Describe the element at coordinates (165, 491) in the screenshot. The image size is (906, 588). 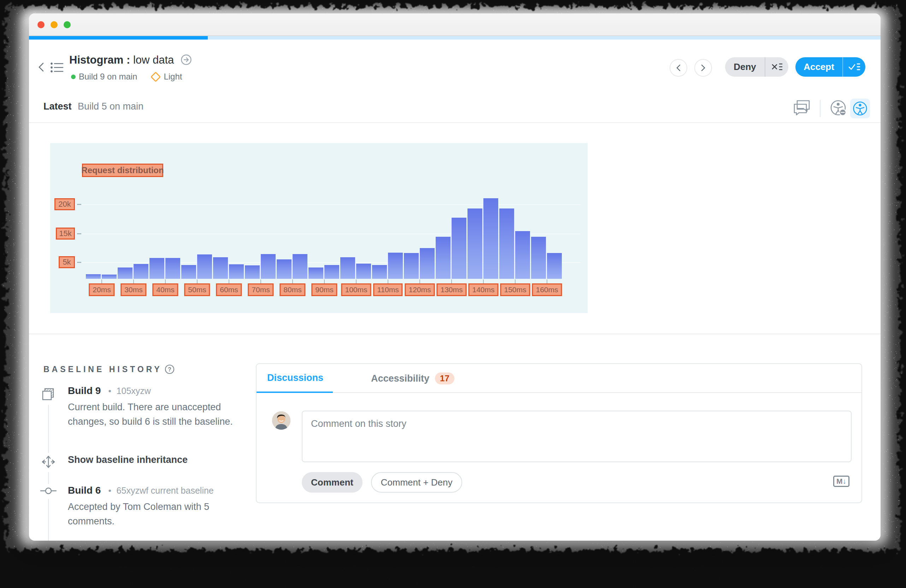
I see `build-baseline-meta: 65xyzwf current baseline` at that location.